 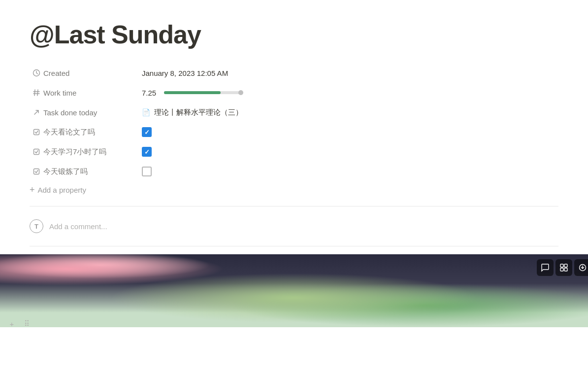 I want to click on image-download-button, so click(x=581, y=268).